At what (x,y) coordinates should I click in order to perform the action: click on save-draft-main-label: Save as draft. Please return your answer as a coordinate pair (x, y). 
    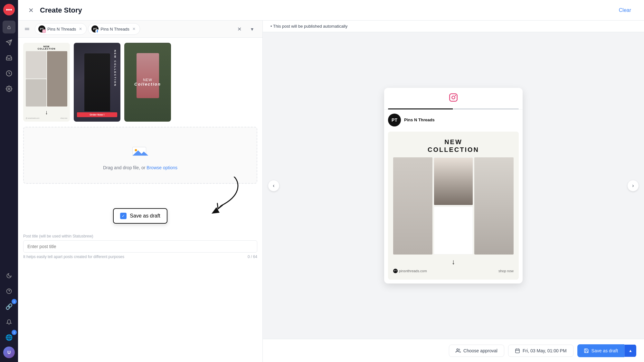
    Looking at the image, I should click on (605, 351).